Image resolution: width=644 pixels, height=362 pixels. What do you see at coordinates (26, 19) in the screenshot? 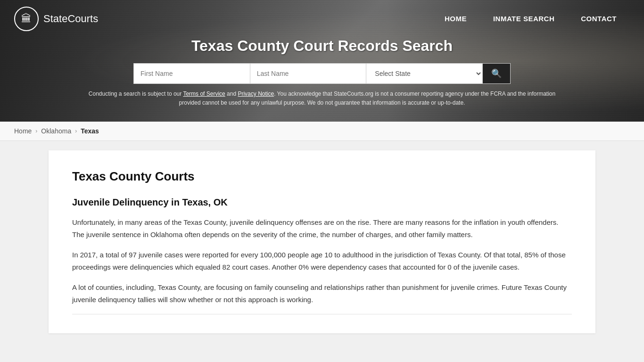
I see `logo-icon: 🏛` at bounding box center [26, 19].